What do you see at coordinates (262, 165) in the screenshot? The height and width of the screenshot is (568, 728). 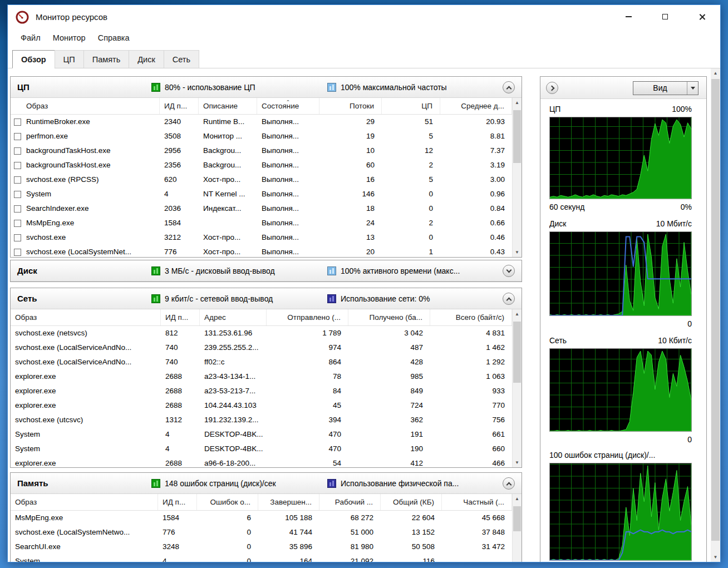 I see `cpu-table-row: backgroundTaskHost.exe 2356 Backgrou... …` at bounding box center [262, 165].